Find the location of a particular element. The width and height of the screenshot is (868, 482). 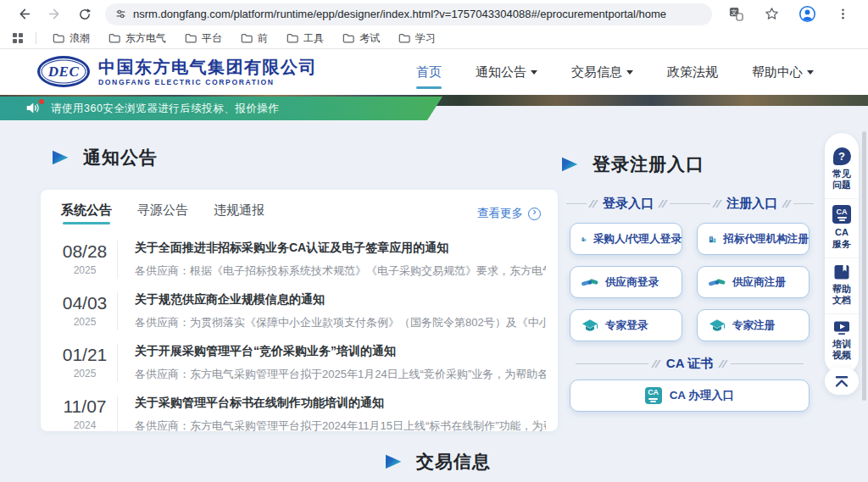

training-videos-button: 培训视频 is located at coordinates (842, 341).